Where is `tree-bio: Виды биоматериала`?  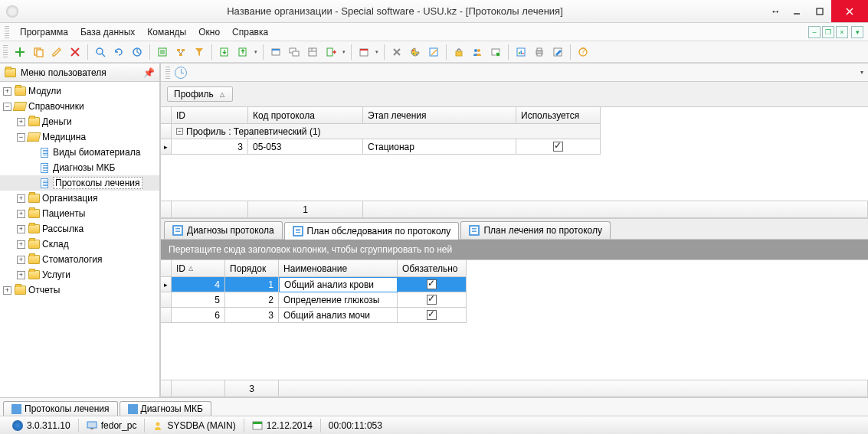 tree-bio: Виды биоматериала is located at coordinates (80, 152).